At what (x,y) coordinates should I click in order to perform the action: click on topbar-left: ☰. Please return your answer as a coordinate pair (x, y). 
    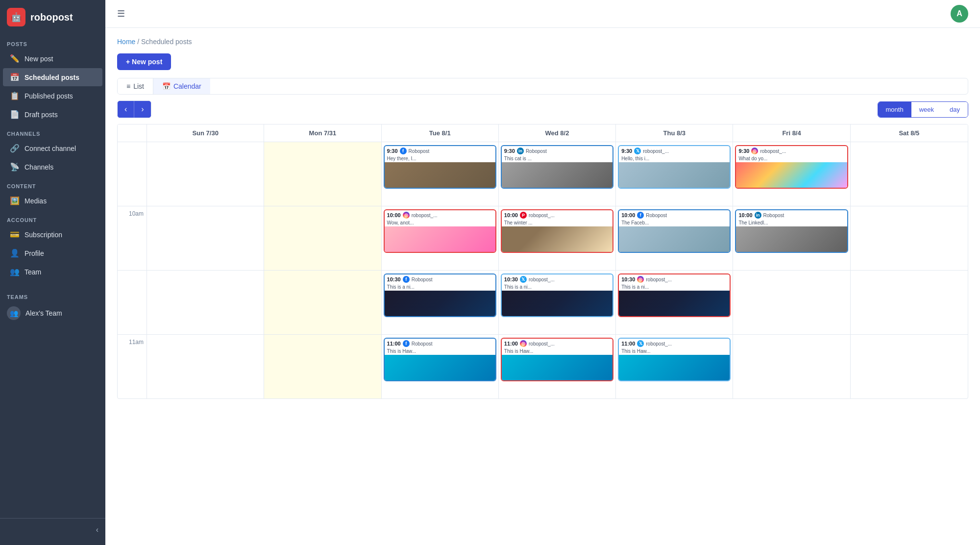
    Looking at the image, I should click on (121, 14).